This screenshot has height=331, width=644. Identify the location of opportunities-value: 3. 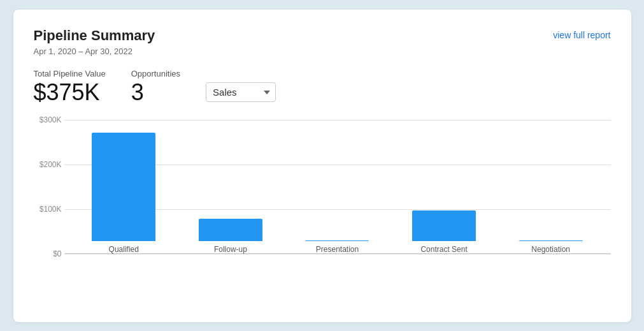
(155, 92).